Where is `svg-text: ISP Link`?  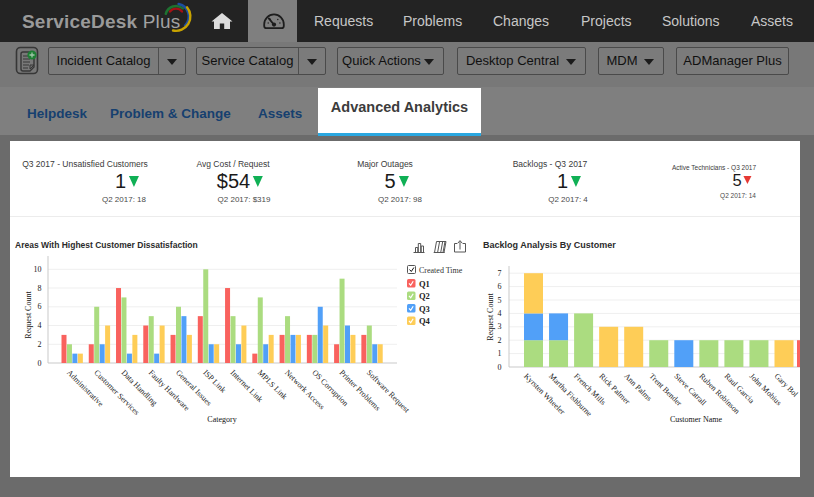
svg-text: ISP Link is located at coordinates (214, 381).